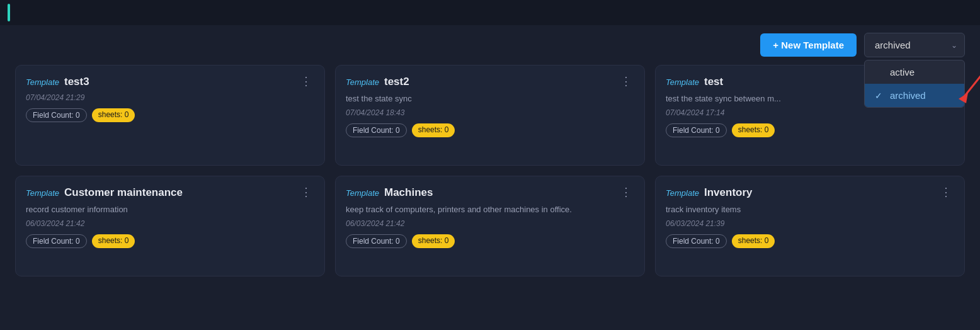  Describe the element at coordinates (433, 241) in the screenshot. I see `card-machines-sheets: sheets: 0` at that location.